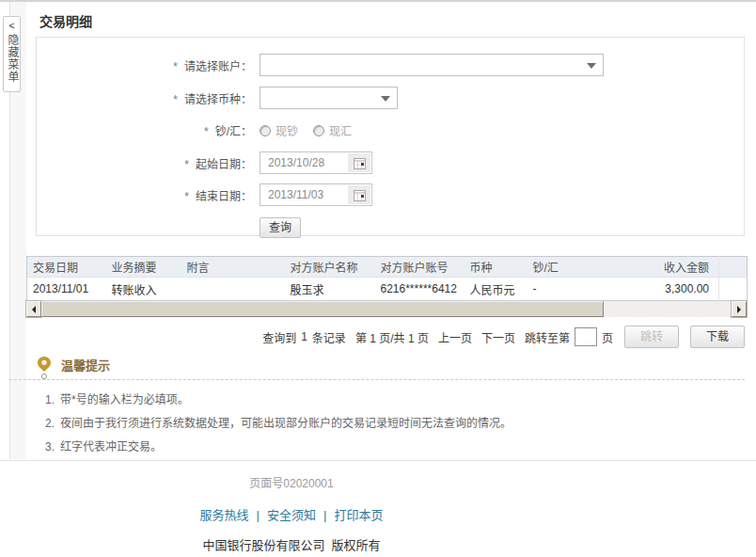  Describe the element at coordinates (496, 290) in the screenshot. I see `cell-currency: 人民币元` at that location.